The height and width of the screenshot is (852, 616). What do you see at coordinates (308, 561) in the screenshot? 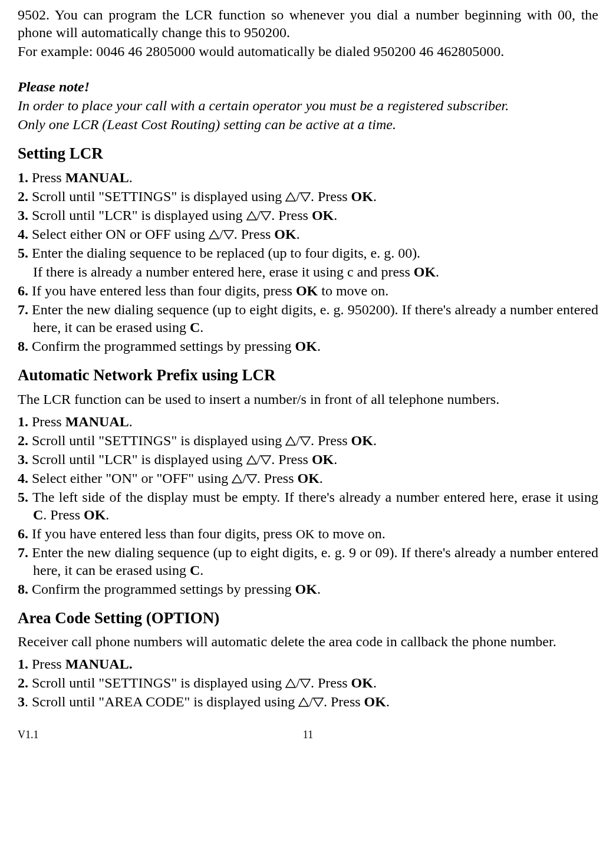
I see `sectionB-step7: 7. Enter the new dialing sequence (up to…` at bounding box center [308, 561].